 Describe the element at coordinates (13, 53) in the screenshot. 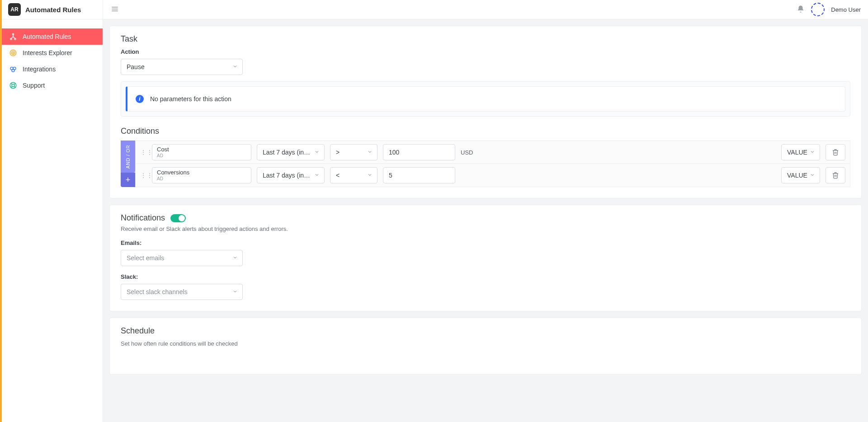

I see `target-icon` at that location.